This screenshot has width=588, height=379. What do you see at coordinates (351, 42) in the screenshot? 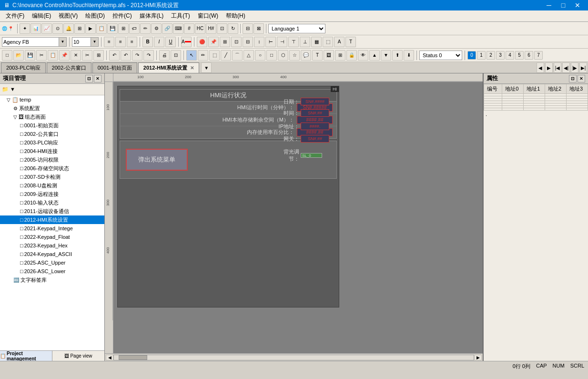
I see `tb-f12: T` at bounding box center [351, 42].